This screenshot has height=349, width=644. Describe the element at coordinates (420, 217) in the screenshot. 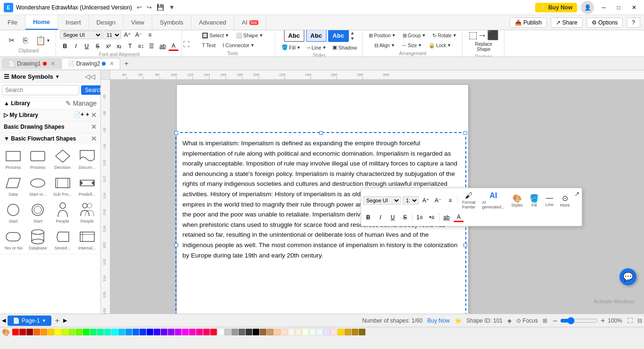

I see `float-list-ordered-button: 1≡` at that location.